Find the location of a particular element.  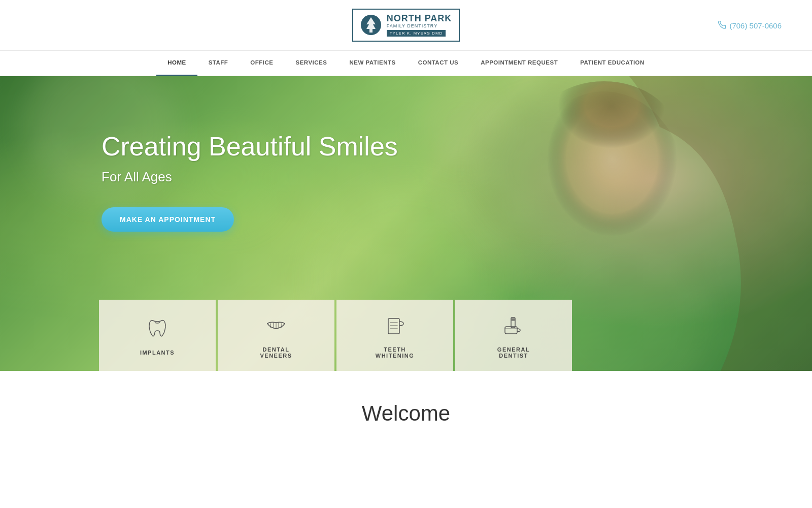

service-label-general: GENERAL DENTIST is located at coordinates (514, 353).